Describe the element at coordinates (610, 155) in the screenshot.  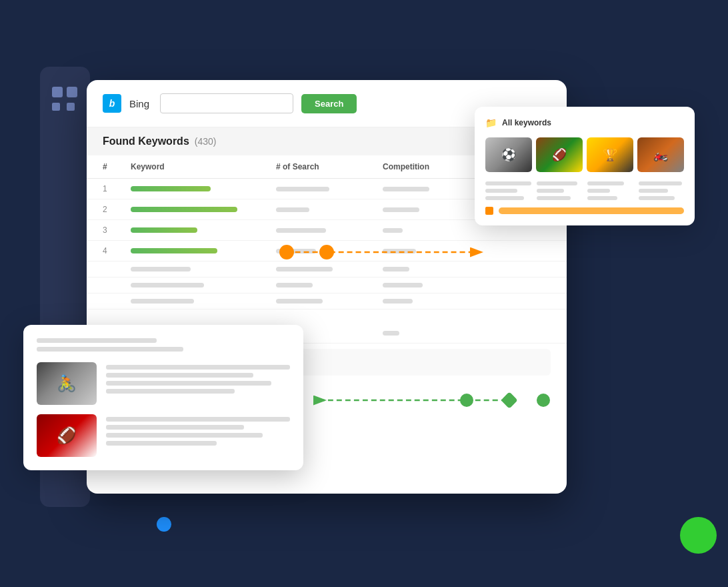
I see `sports-figure-3: 🏆` at that location.